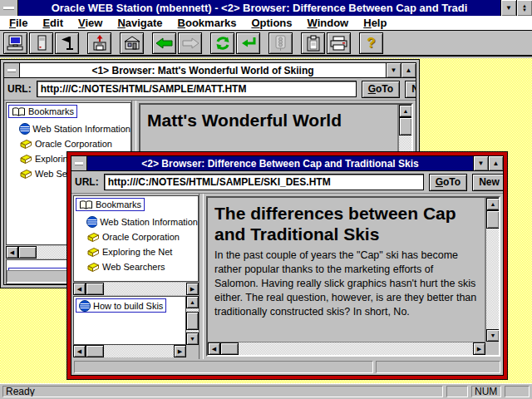 This screenshot has height=399, width=532. I want to click on window2-bookmarks-hscrollbar: ◀ ▶, so click(136, 289).